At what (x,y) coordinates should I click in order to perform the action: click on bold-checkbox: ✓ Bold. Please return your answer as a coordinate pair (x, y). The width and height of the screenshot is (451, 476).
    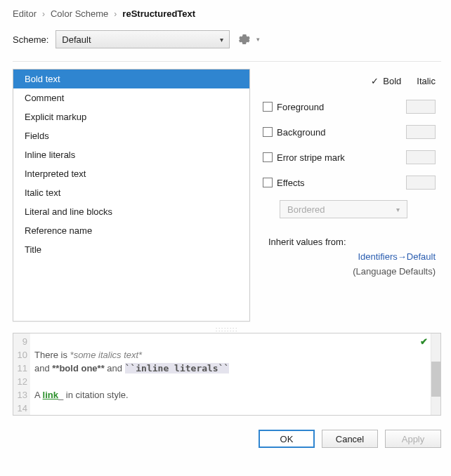
    Looking at the image, I should click on (386, 81).